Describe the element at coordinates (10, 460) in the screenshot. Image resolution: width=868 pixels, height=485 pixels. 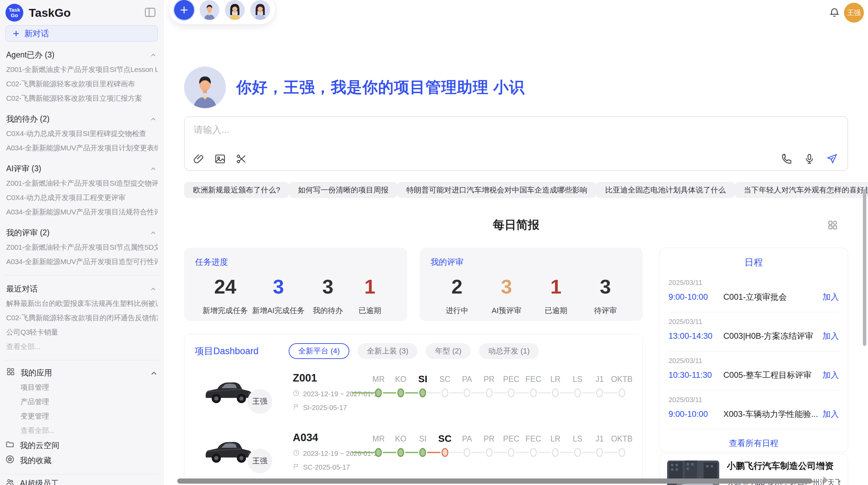
I see `star-icon` at that location.